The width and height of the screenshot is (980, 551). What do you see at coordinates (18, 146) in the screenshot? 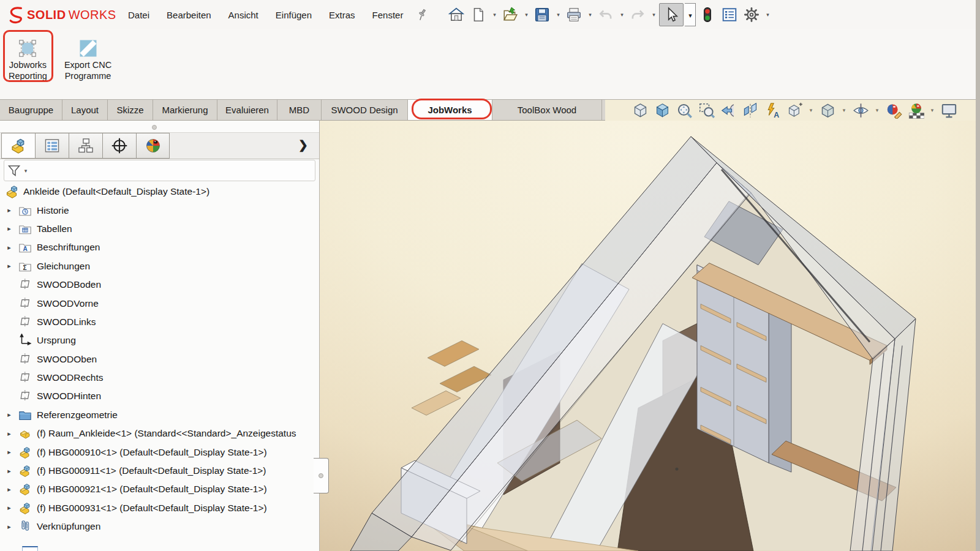
I see `panel-tab-featuremanager-tree` at bounding box center [18, 146].